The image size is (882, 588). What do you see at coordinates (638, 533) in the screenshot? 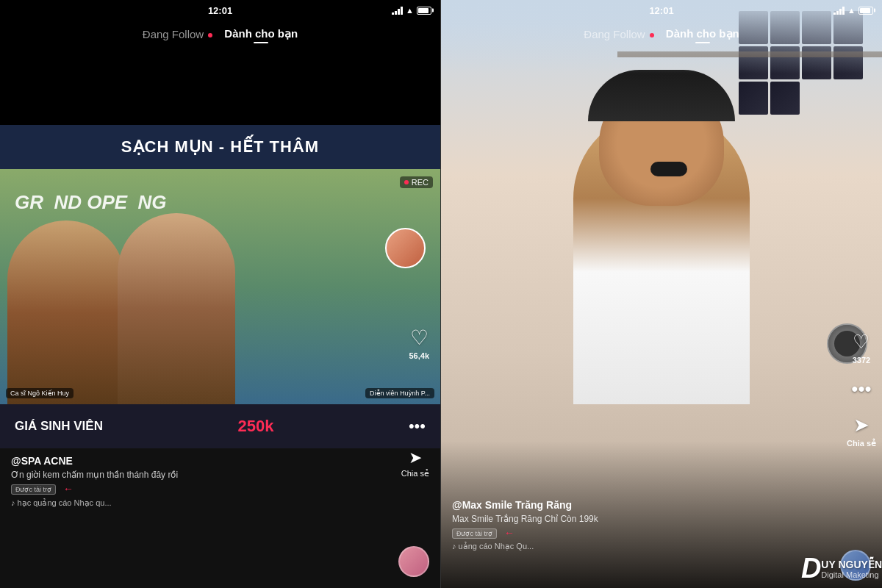
I see `right-sponsor-row: Được tài trợ ←` at bounding box center [638, 533].